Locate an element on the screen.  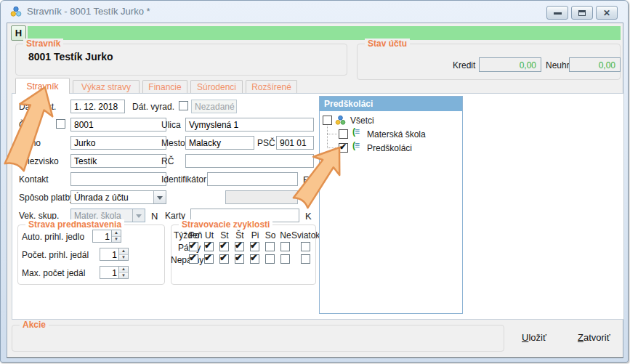
ulica-field: Vymyslená 1 is located at coordinates (250, 125).